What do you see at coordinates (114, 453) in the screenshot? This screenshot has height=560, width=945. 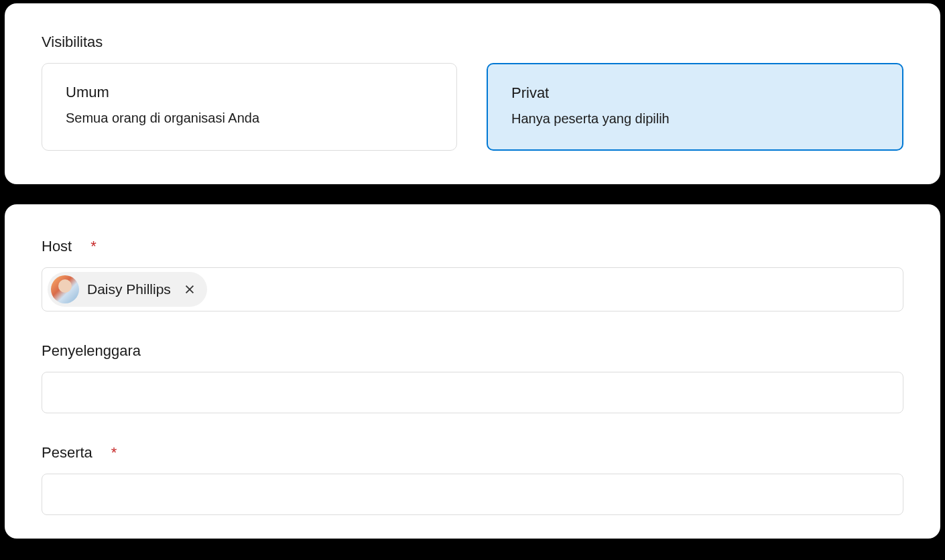 I see `participants-required-indicator: *` at bounding box center [114, 453].